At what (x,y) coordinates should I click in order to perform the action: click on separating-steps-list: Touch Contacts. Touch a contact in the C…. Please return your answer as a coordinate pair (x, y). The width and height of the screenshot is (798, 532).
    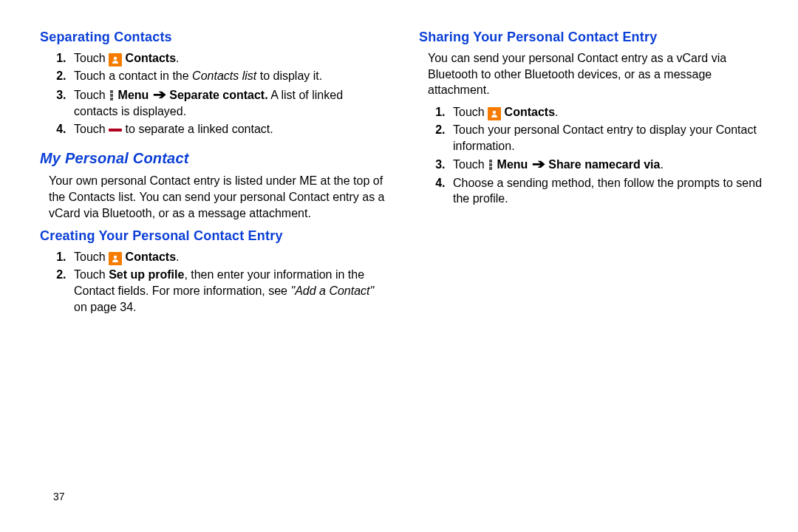
    Looking at the image, I should click on (213, 93).